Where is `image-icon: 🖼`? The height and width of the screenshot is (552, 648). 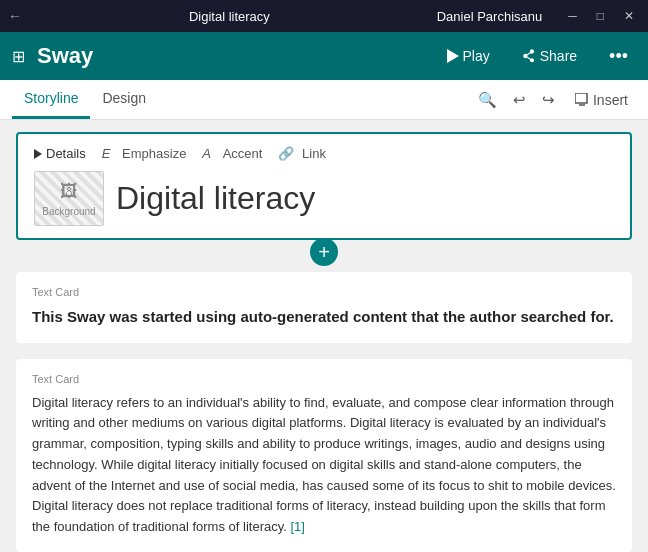 image-icon: 🖼 is located at coordinates (69, 192).